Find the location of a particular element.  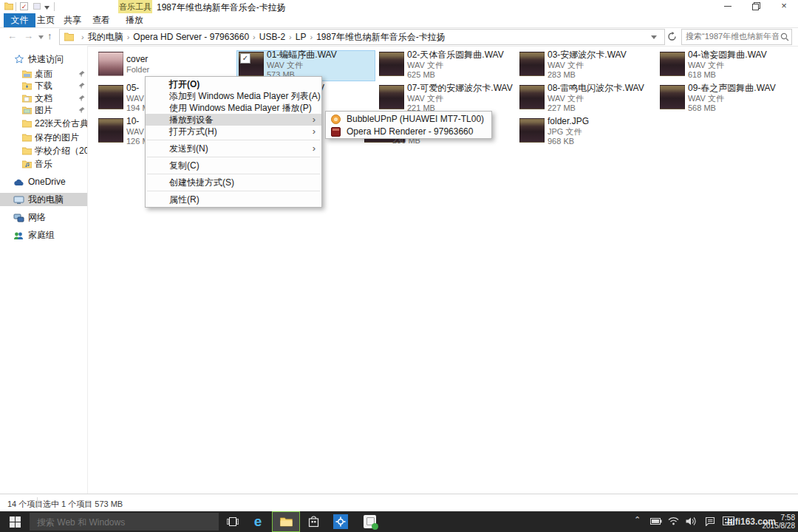

submenu-item-label: BubbleUPnP (HUAWEI MT7-TL00) is located at coordinates (415, 119).